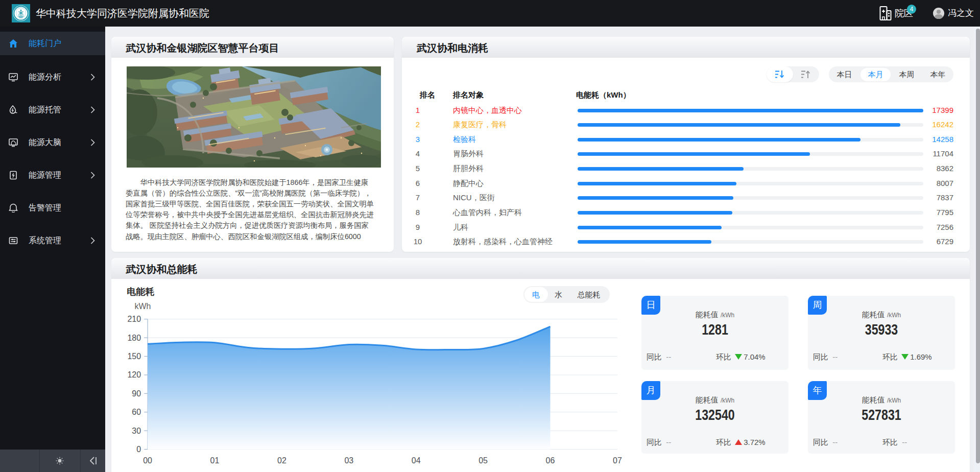  Describe the element at coordinates (349, 461) in the screenshot. I see `svg-text: 03` at that location.